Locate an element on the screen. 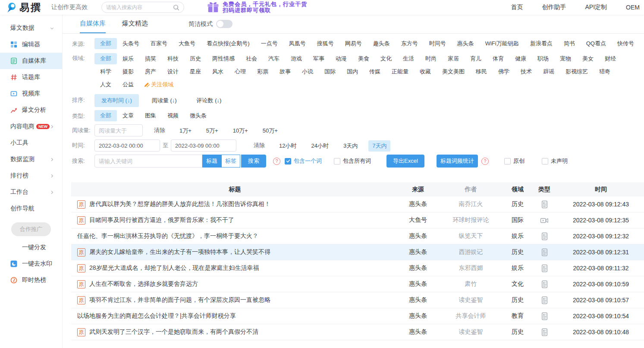  time-quick-option: 3天内 is located at coordinates (350, 146).